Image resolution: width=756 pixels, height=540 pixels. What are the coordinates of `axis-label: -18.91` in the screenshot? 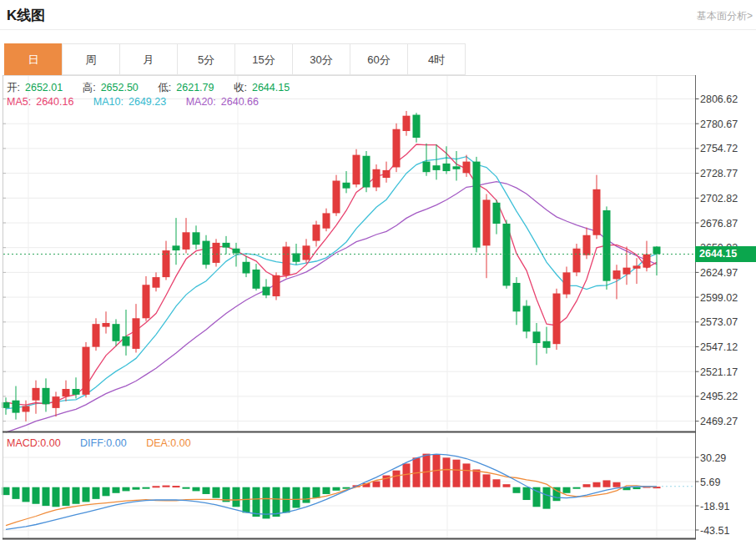 It's located at (714, 507).